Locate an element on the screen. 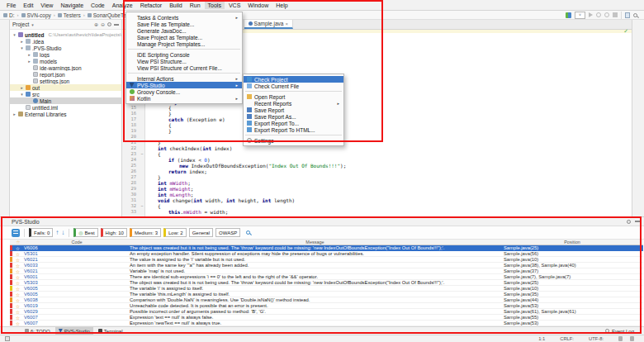 This screenshot has height=342, width=644. diagnostic-position: Sample.java(44) is located at coordinates (572, 300).